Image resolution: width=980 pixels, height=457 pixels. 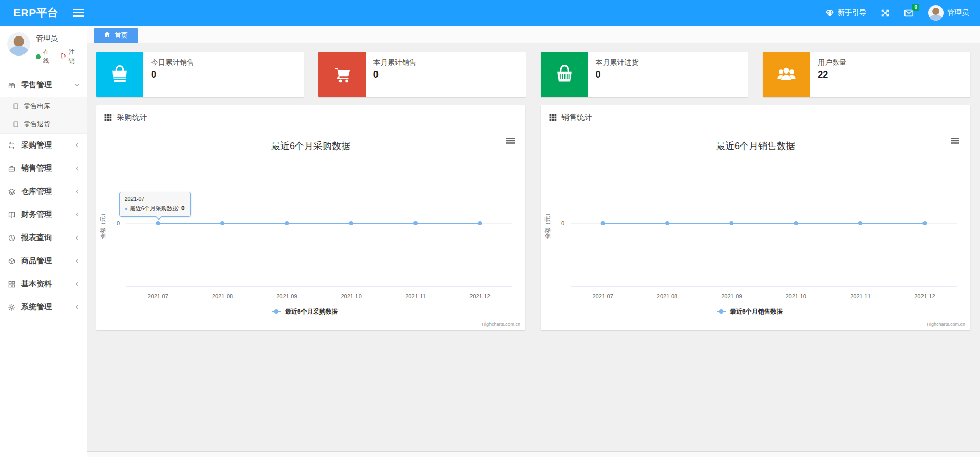 What do you see at coordinates (43, 261) in the screenshot?
I see `sidebar-item-6: 商品管理` at bounding box center [43, 261].